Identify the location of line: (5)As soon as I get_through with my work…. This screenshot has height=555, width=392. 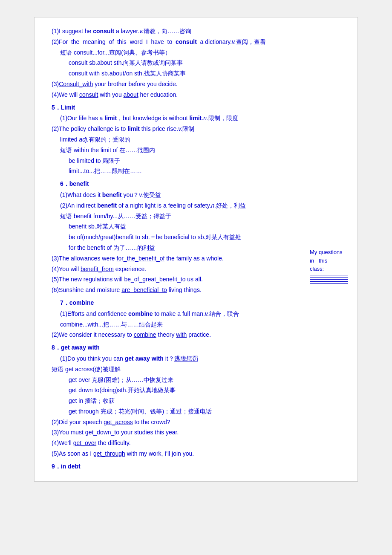
(173, 454).